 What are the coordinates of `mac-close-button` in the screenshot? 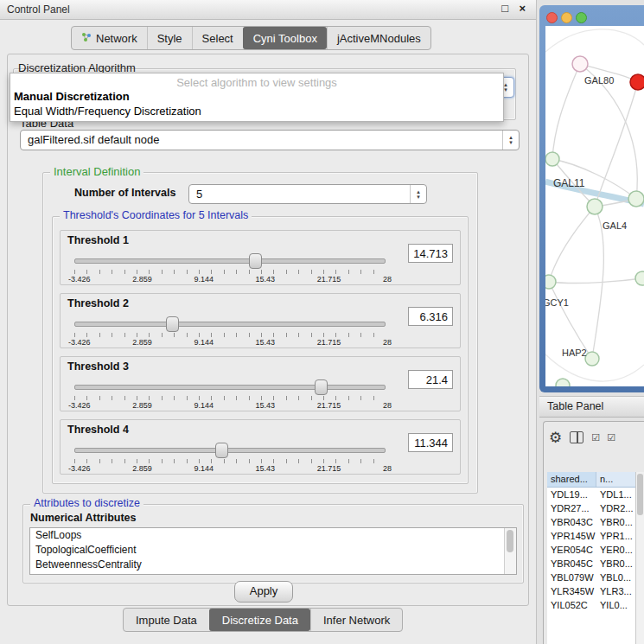 It's located at (552, 17).